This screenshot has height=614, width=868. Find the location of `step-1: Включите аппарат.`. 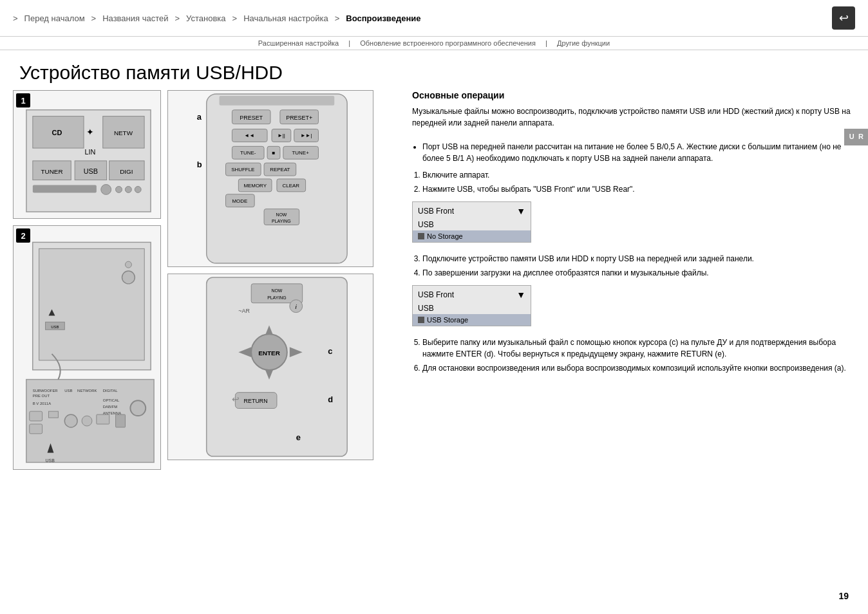

step-1: Включите аппарат. is located at coordinates (639, 175).